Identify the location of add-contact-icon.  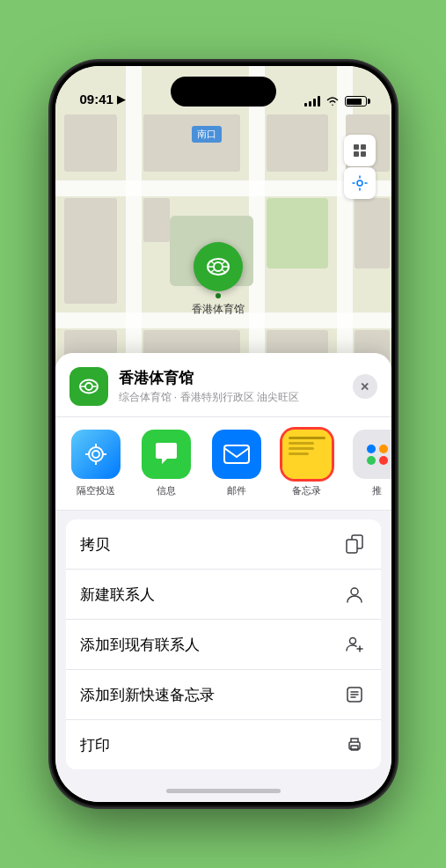
(355, 644).